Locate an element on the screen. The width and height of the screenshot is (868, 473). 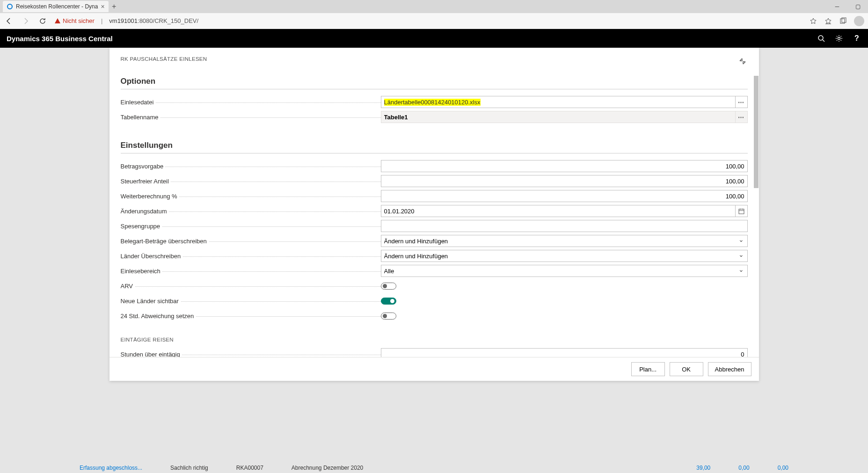
bg-cell: RKA00007 is located at coordinates (250, 469).